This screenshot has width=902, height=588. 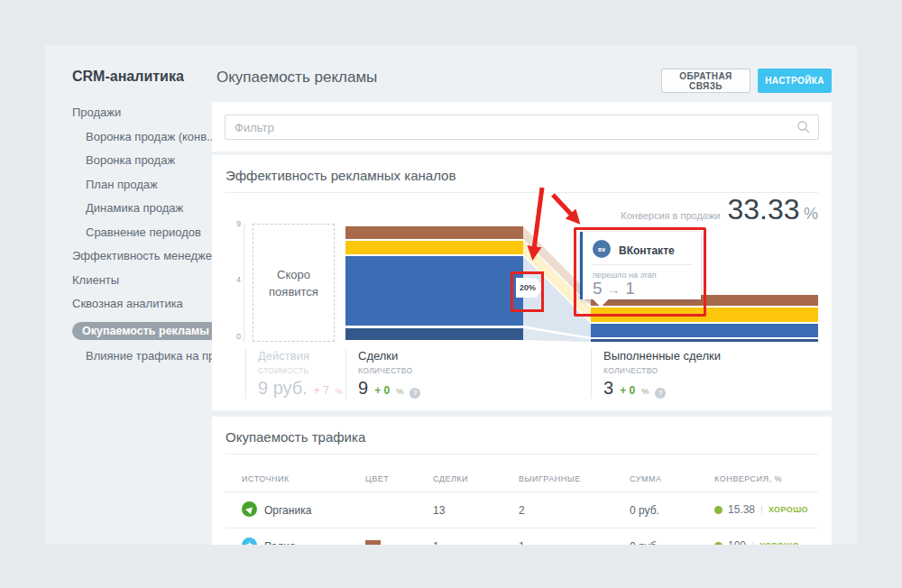 What do you see at coordinates (761, 510) in the screenshot?
I see `conversion-cell: 15.38 | ХОРОШО` at bounding box center [761, 510].